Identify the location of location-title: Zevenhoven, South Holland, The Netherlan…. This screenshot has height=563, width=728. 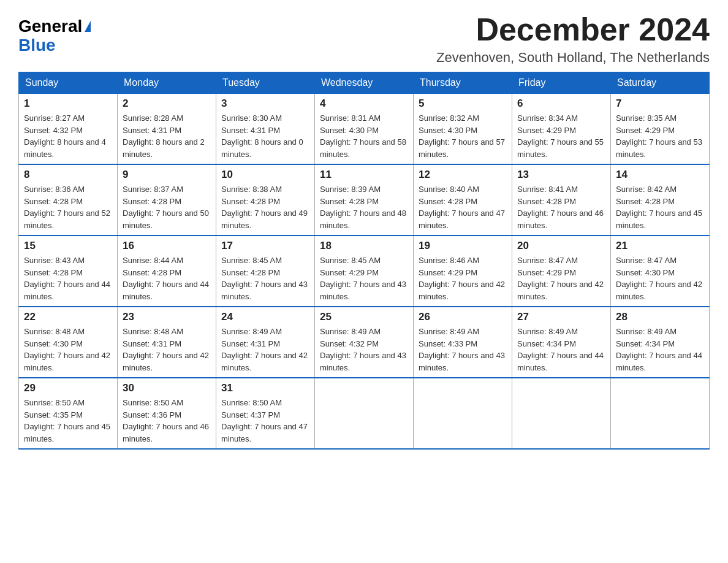
(573, 58).